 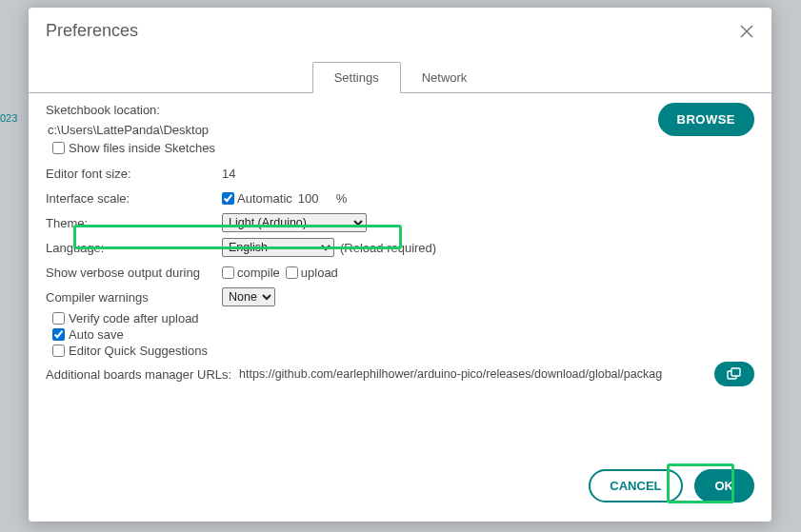 What do you see at coordinates (278, 247) in the screenshot?
I see `language-select: English` at bounding box center [278, 247].